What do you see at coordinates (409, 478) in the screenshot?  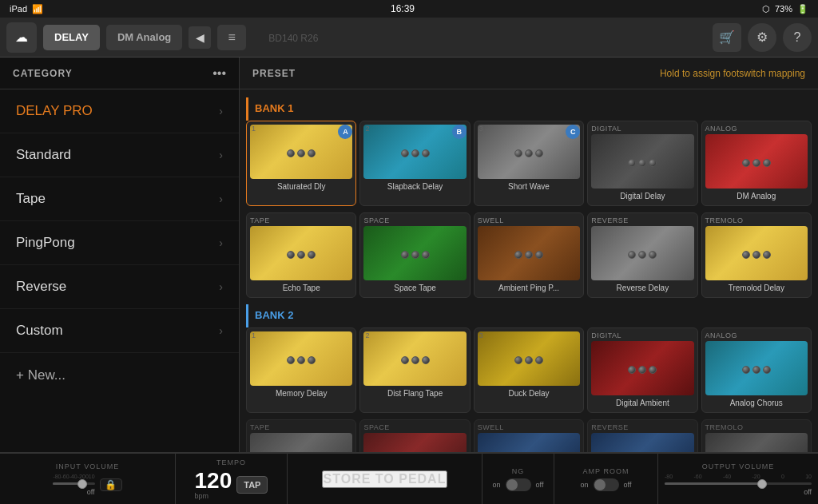 I see `bottom-bar: INPUT VOLUME -80-60-40-20010 off 🔒 TEMPO` at bounding box center [409, 478].